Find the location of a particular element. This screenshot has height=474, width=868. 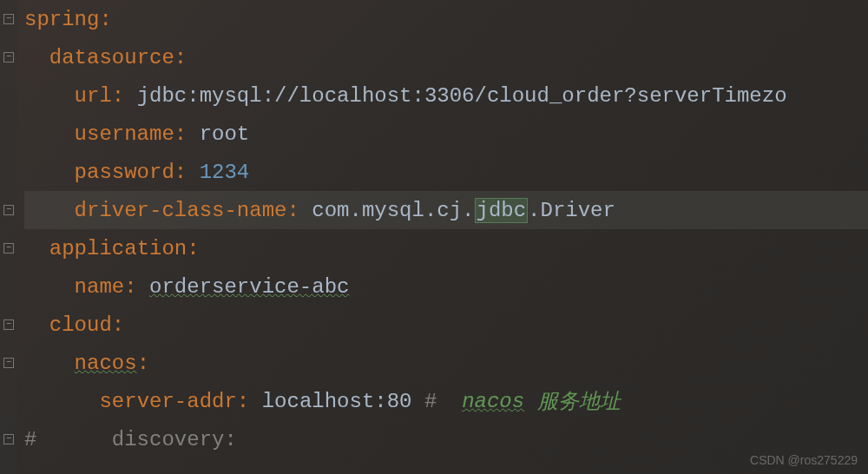

code-line: name: orderservice-abc is located at coordinates (446, 286).